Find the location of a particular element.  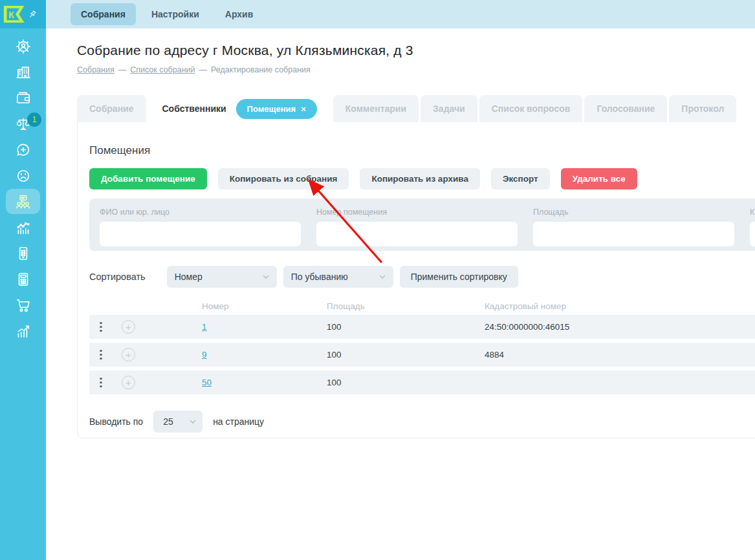

analytics-icon is located at coordinates (23, 228).